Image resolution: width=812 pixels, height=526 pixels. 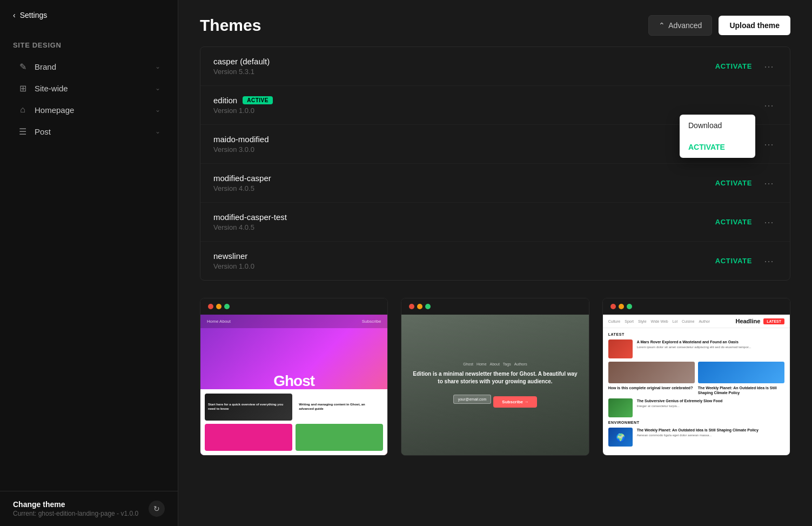 I want to click on ghost-preview-bg: Home About Subscribe Ghost The professio…, so click(x=294, y=385).